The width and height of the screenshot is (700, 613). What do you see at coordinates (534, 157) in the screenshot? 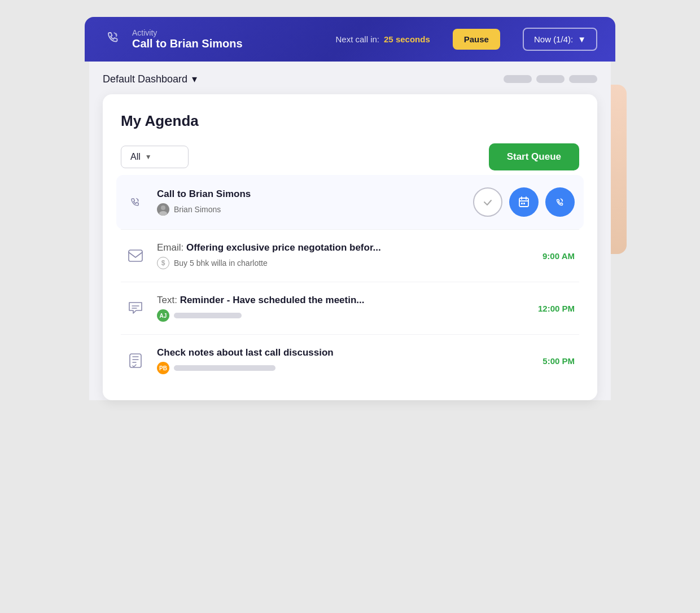
I see `start-queue-button: Start Queue` at bounding box center [534, 157].